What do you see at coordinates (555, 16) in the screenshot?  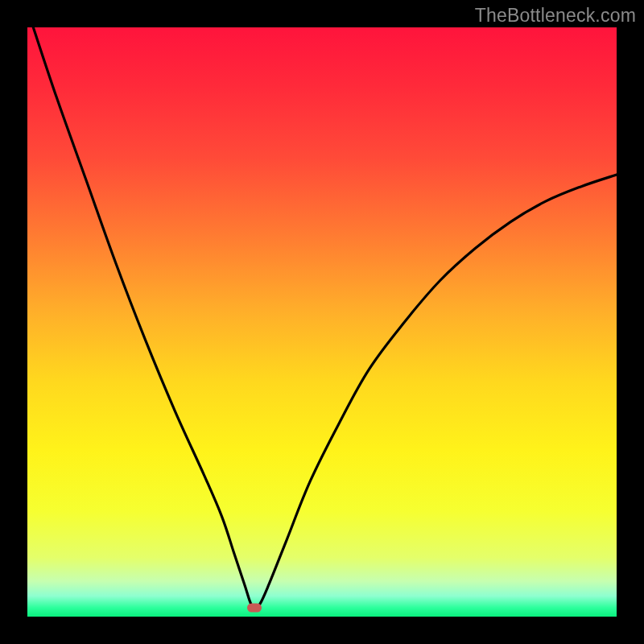 I see `watermark-text: TheBottleneck.com` at bounding box center [555, 16].